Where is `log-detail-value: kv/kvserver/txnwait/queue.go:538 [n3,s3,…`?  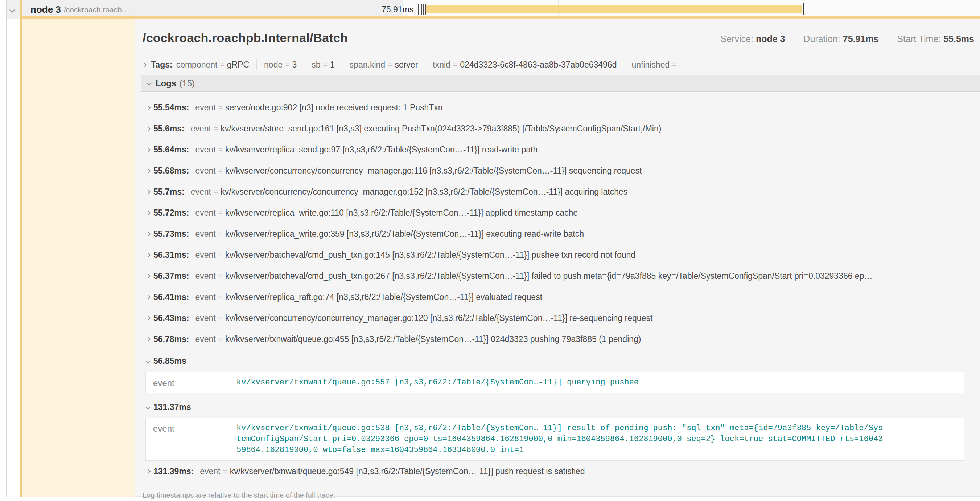
log-detail-value: kv/kvserver/txnwait/queue.go:538 [n3,s3,… is located at coordinates (560, 439).